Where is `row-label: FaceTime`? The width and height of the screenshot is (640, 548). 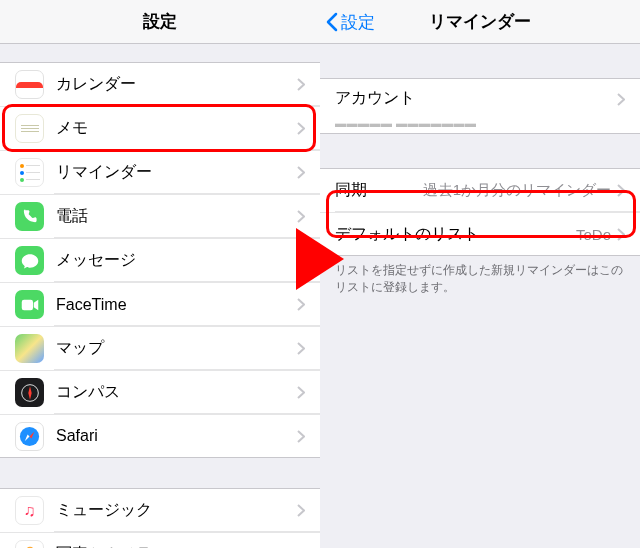 row-label: FaceTime is located at coordinates (176, 305).